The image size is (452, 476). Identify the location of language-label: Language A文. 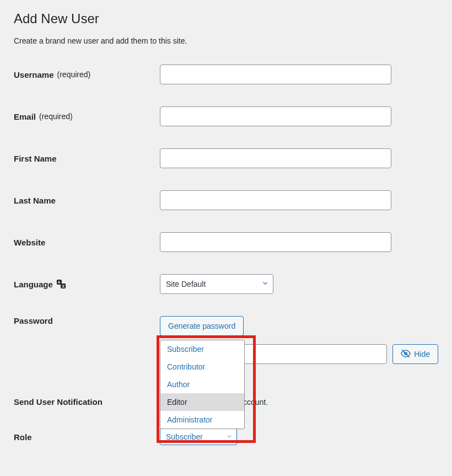
(87, 284).